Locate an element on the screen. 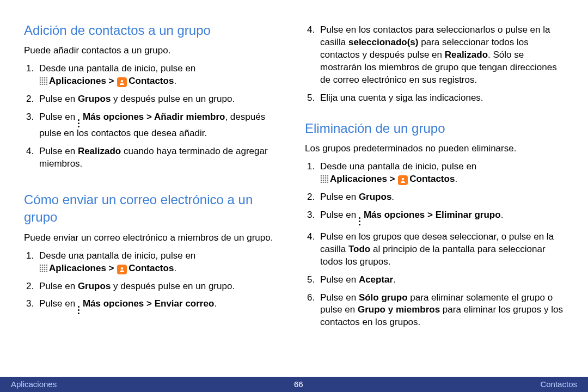 This screenshot has width=588, height=392. steps-email: Desde una pantalla de inicio, pulse en A… is located at coordinates (154, 282).